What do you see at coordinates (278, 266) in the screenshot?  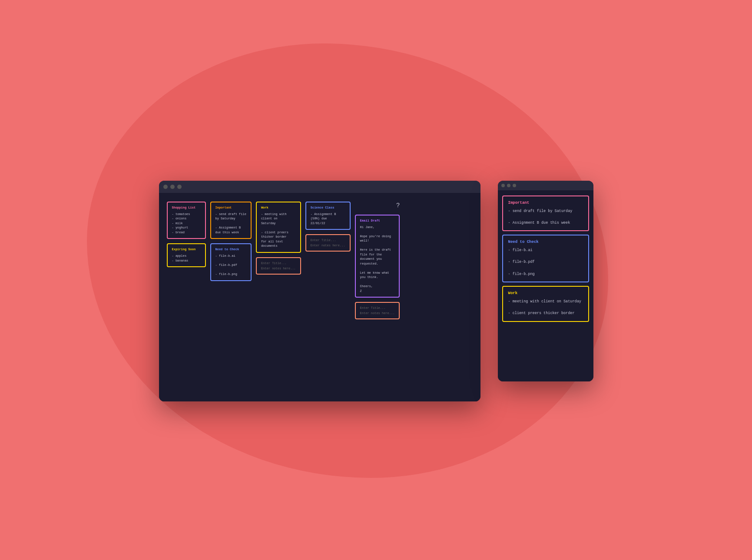 I see `empty-card-col3: Enter Title... Enter notes here...` at bounding box center [278, 266].